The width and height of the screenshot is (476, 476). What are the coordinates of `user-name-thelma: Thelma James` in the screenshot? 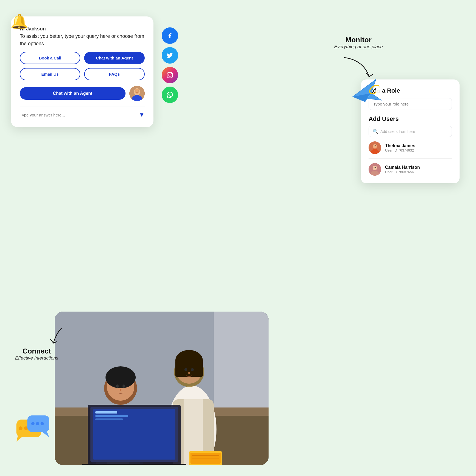 It's located at (400, 146).